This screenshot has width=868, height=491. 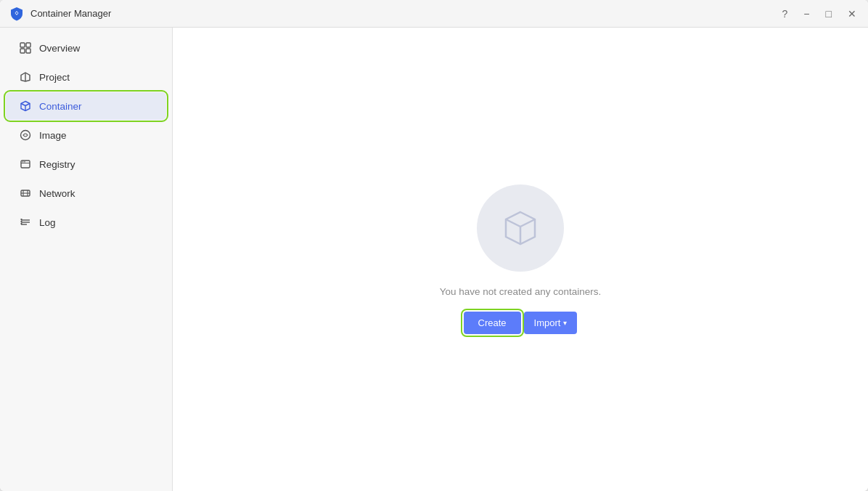 I want to click on sidebar-item-container: Container, so click(x=86, y=106).